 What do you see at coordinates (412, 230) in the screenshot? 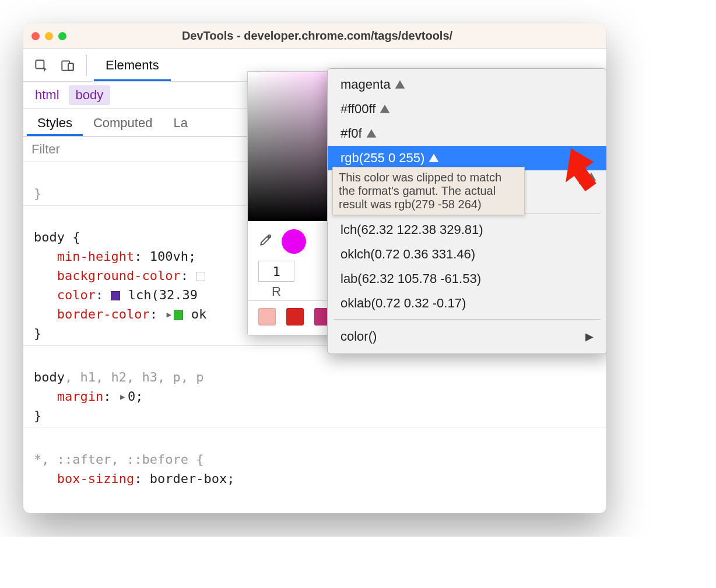
I see `menu-item-label: lch(62.32 122.38 329.81)` at bounding box center [412, 230].